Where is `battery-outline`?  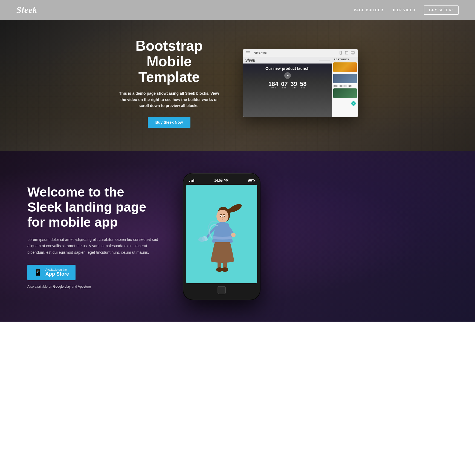
battery-outline is located at coordinates (251, 181).